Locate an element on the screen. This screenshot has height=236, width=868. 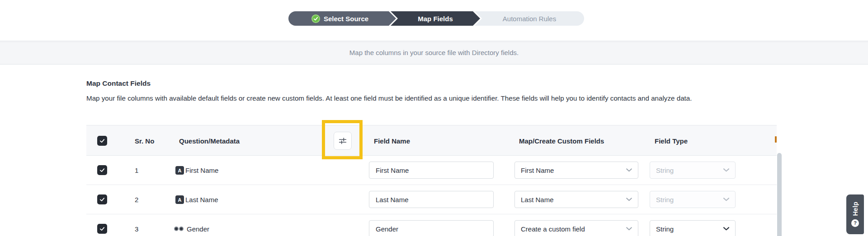
wizard-step-label: Map Fields is located at coordinates (435, 19).